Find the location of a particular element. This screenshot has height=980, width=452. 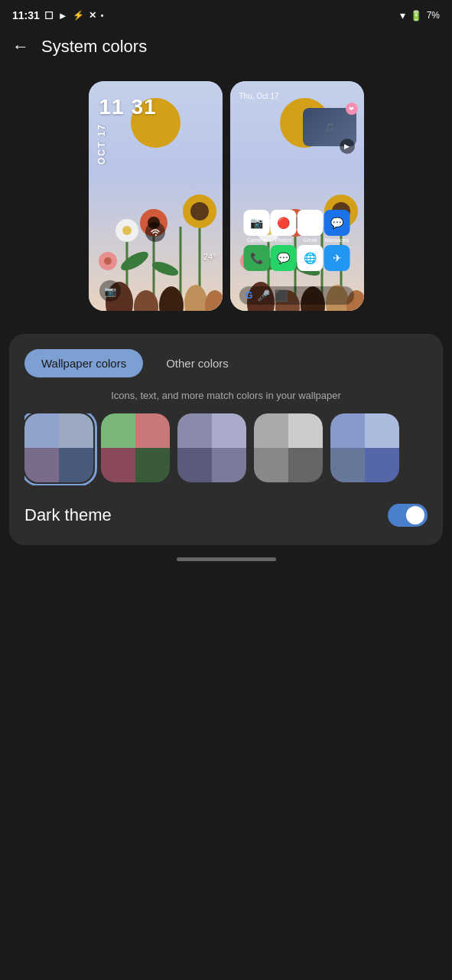

messages-app: 💬 Messages is located at coordinates (337, 227).